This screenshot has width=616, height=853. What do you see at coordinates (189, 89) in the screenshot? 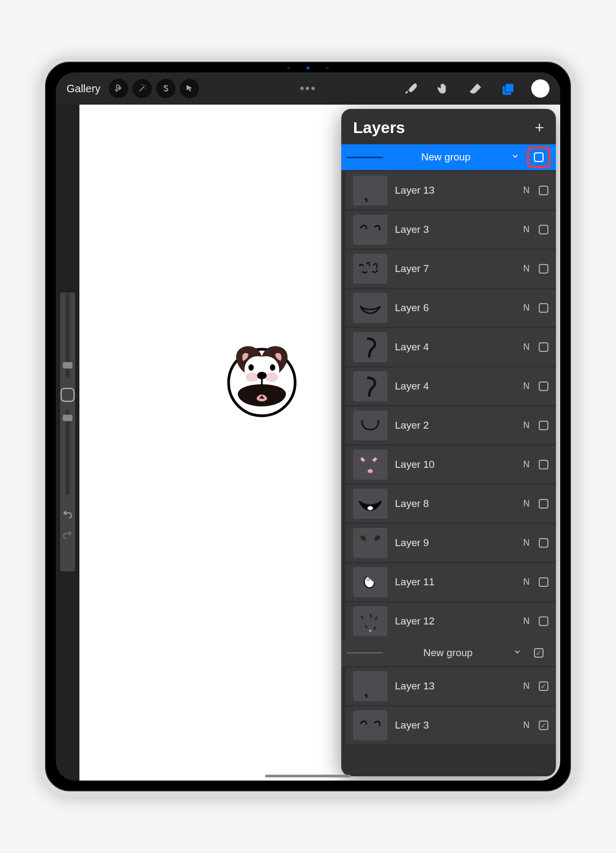
I see `cursor-arrow-icon` at bounding box center [189, 89].